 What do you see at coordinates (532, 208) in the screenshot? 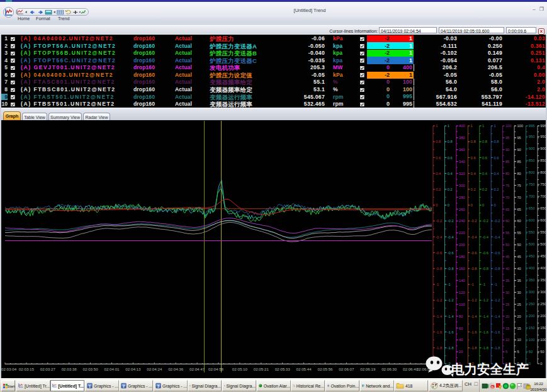
I see `svg-text: 650` at bounding box center [532, 208].